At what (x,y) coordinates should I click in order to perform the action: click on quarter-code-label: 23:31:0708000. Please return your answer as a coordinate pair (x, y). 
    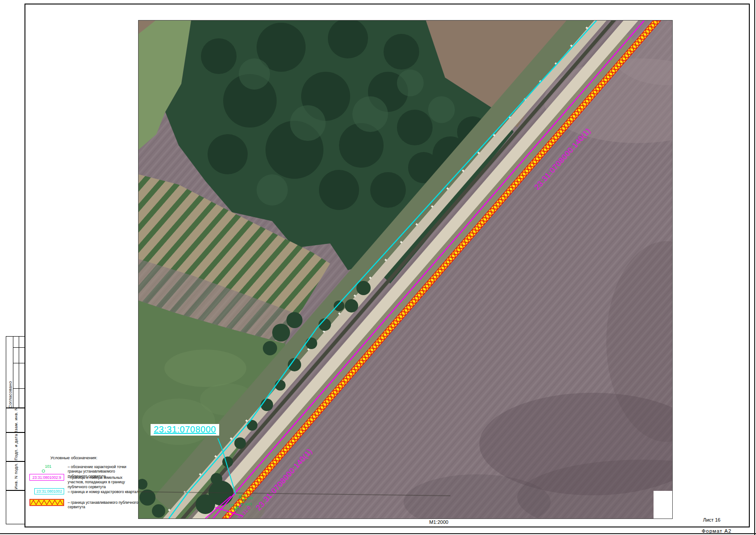
    Looking at the image, I should click on (185, 430).